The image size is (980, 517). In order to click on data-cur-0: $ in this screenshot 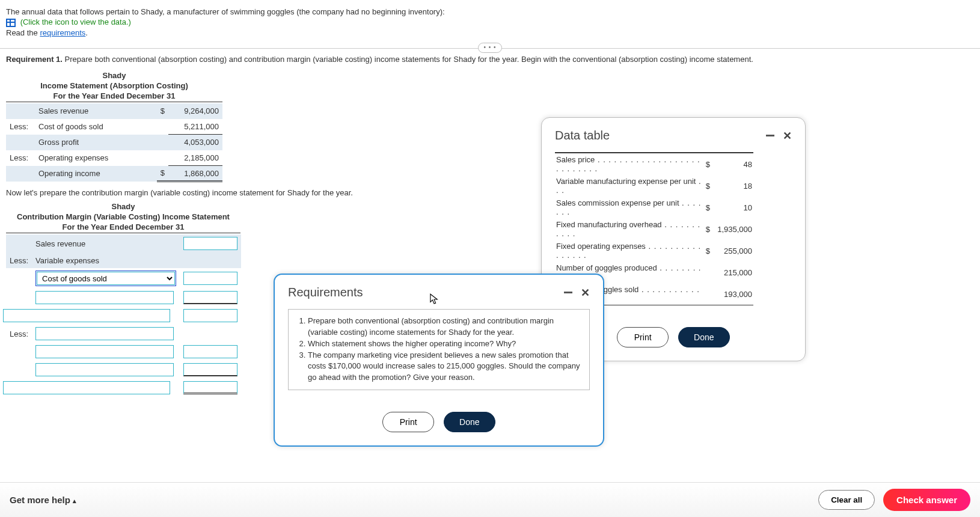, I will do `click(707, 164)`.